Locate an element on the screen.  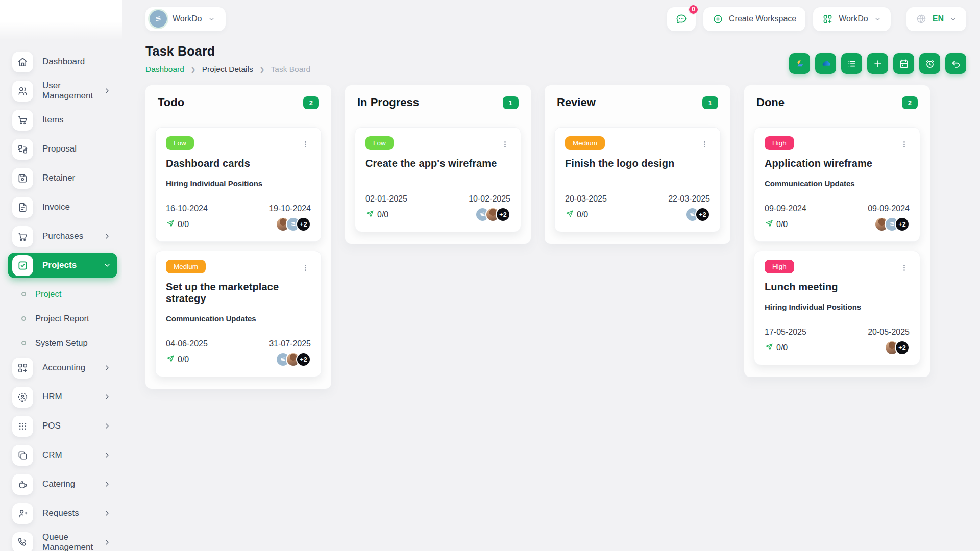
sidebar-item-label: Items is located at coordinates (80, 120).